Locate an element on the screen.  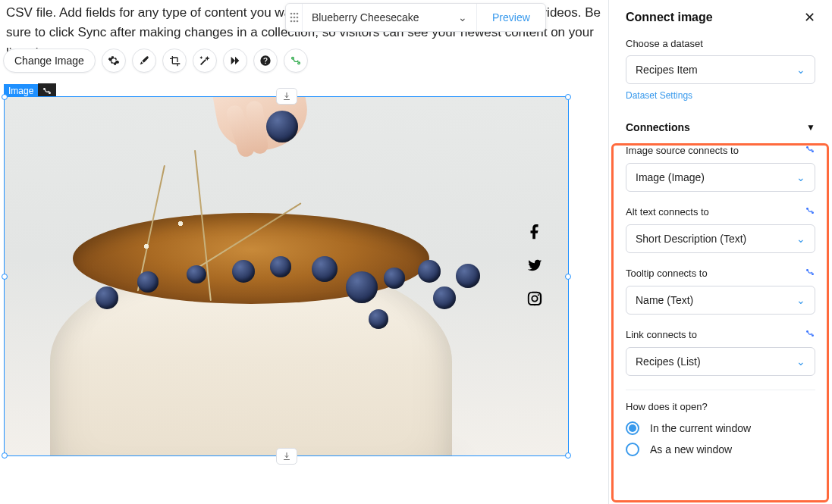
dynamic-page-toolbar: Blueberry Cheesecake ⌄ Preview is located at coordinates (416, 17).